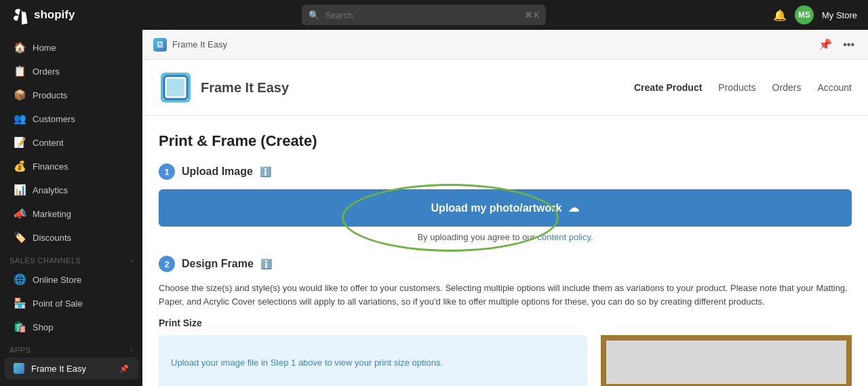 The width and height of the screenshot is (868, 386). What do you see at coordinates (218, 264) in the screenshot?
I see `step2-title: Design Frame` at bounding box center [218, 264].